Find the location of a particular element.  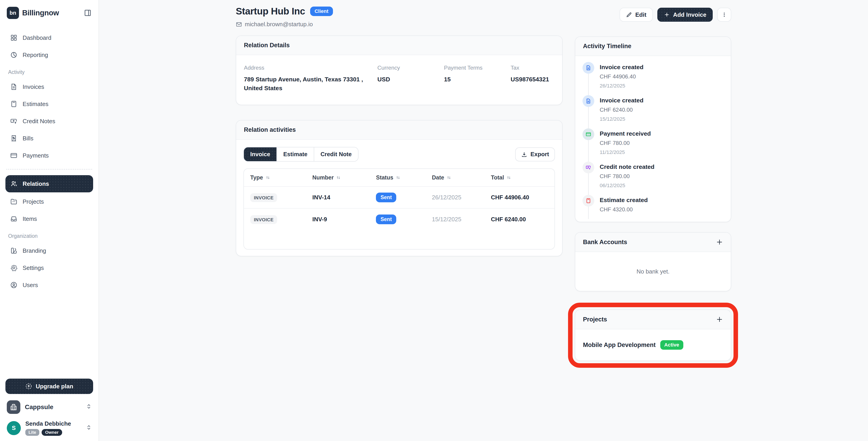

user-circle-icon is located at coordinates (14, 285).